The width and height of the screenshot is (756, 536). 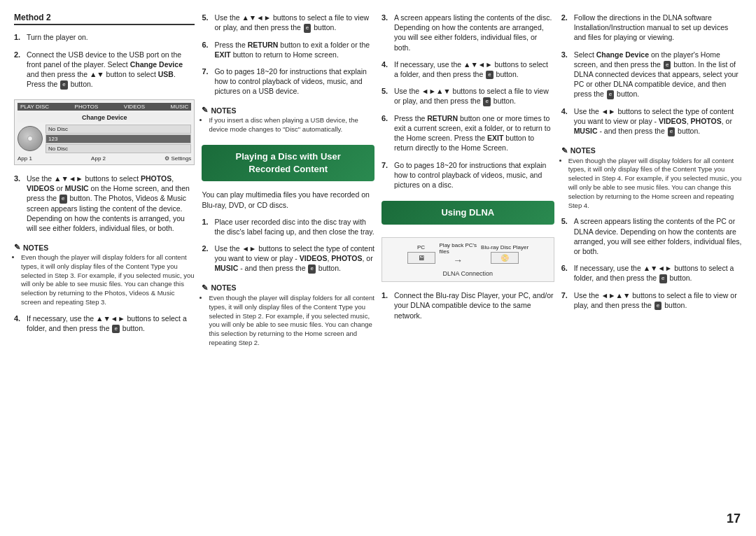 I want to click on step-3-7: 7. Go to pages 18~20 for instructions th…, so click(x=468, y=175).